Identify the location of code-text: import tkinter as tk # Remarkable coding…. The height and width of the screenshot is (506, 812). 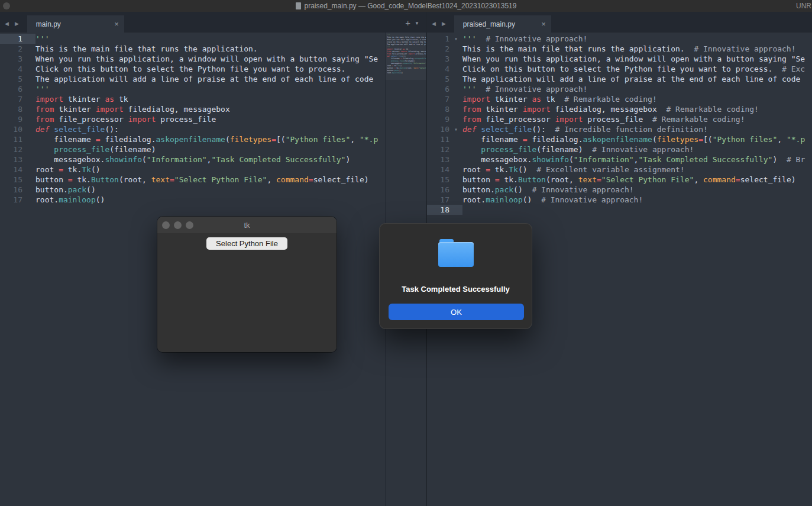
(559, 99).